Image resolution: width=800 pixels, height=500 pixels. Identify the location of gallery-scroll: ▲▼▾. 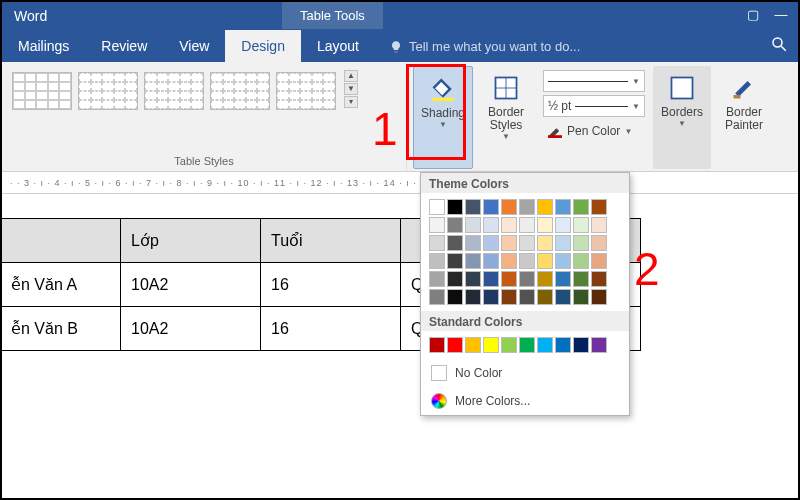
(351, 89).